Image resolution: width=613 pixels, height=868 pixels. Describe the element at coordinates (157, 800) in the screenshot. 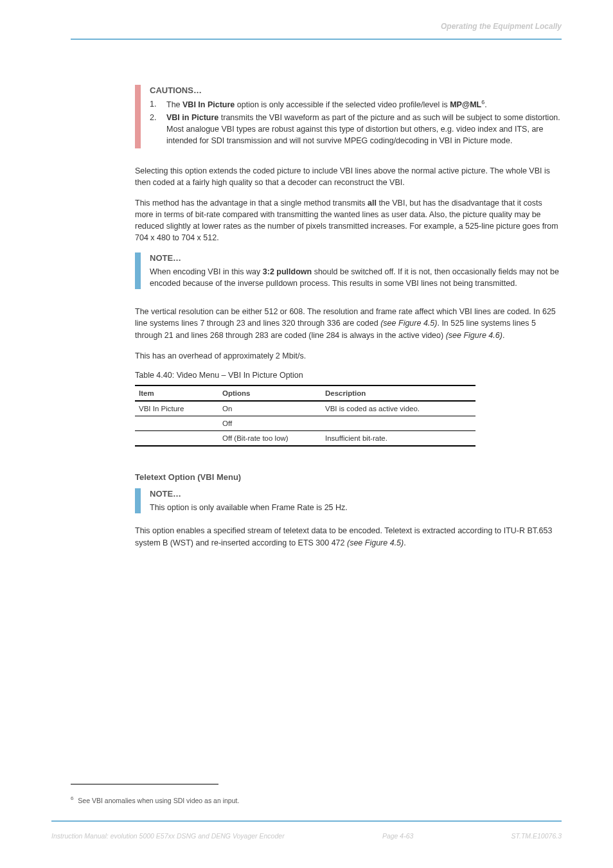

I see `footnote-text: See VBI anomalies when using SDI video a…` at that location.